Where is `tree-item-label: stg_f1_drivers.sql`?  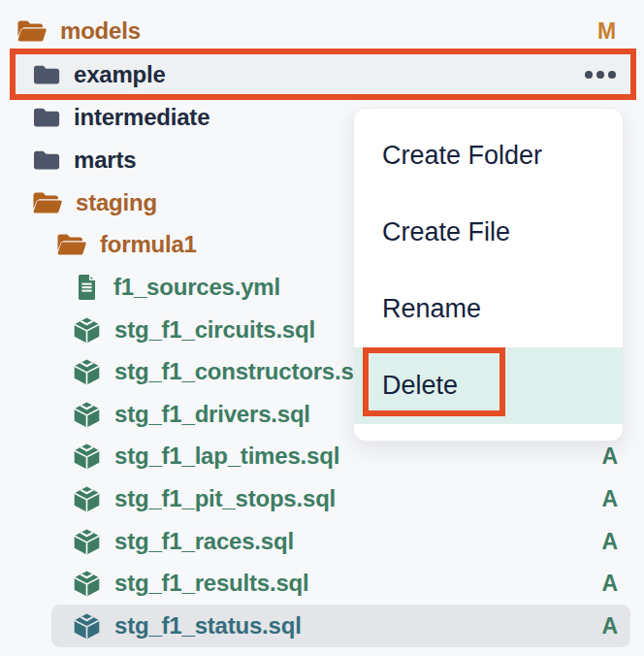
tree-item-label: stg_f1_drivers.sql is located at coordinates (212, 414).